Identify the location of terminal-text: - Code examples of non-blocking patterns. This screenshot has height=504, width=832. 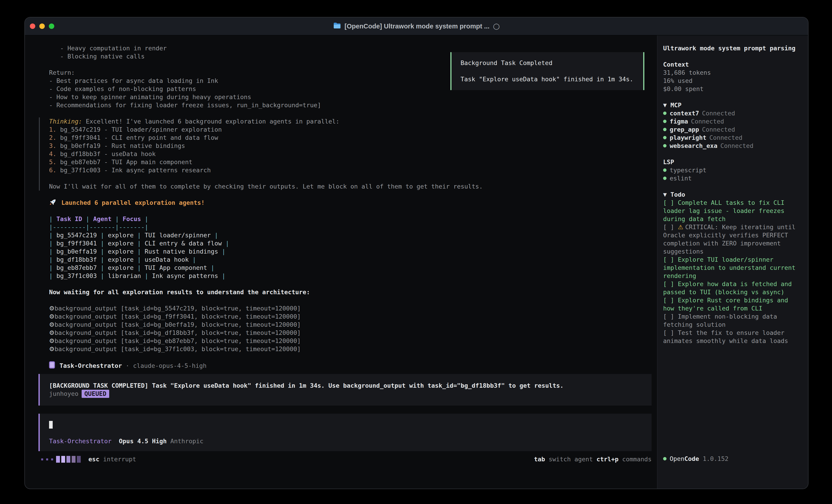
(123, 89).